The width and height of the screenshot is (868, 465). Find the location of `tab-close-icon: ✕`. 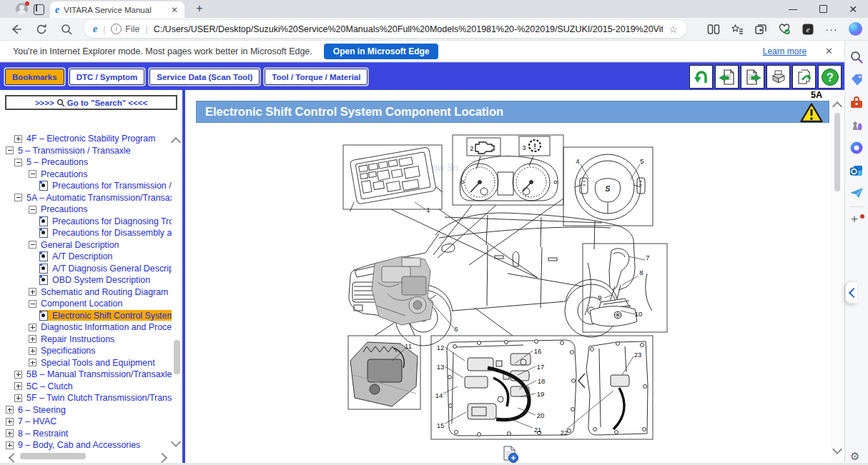

tab-close-icon: ✕ is located at coordinates (174, 10).